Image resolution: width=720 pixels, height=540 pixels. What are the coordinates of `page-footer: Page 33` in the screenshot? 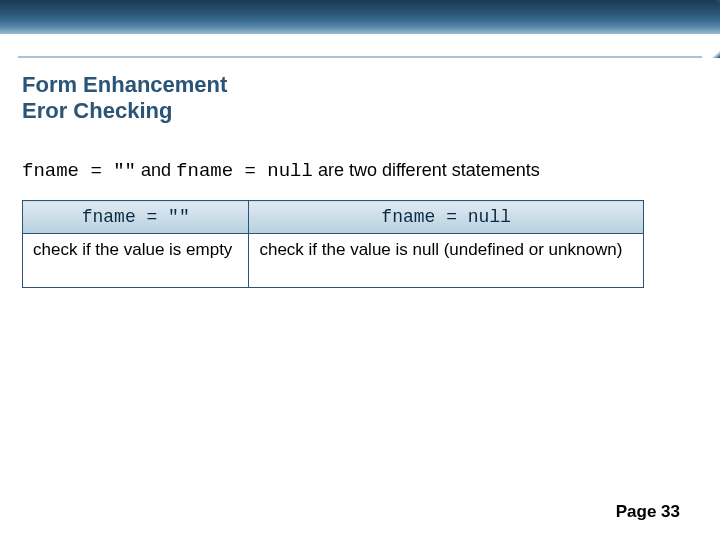 It's located at (648, 512).